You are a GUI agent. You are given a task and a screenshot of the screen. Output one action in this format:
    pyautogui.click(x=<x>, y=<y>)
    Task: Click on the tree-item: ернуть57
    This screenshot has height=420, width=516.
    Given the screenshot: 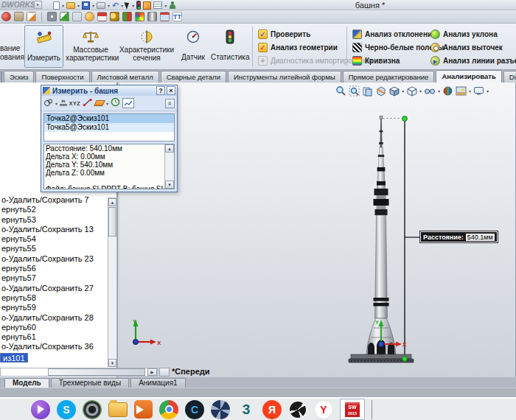 What is the action you would take?
    pyautogui.click(x=54, y=279)
    